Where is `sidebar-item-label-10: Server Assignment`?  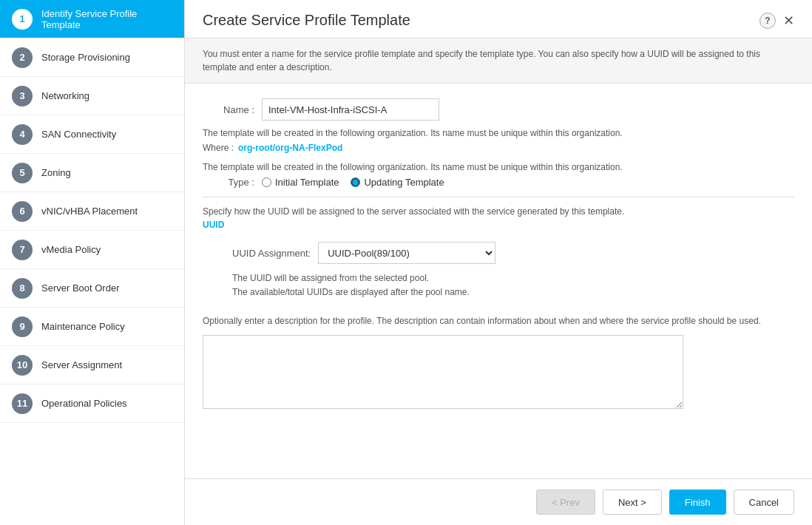 sidebar-item-label-10: Server Assignment is located at coordinates (81, 365).